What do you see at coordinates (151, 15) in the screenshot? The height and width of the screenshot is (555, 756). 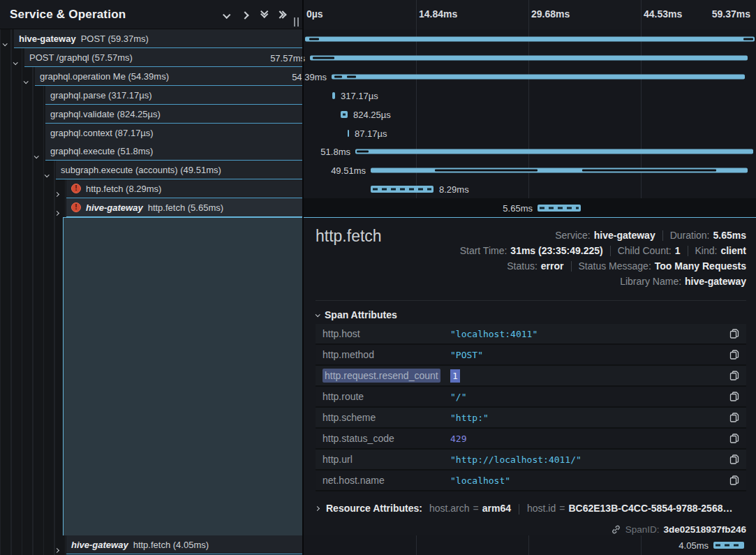 I see `tree-header: Service & Operation` at bounding box center [151, 15].